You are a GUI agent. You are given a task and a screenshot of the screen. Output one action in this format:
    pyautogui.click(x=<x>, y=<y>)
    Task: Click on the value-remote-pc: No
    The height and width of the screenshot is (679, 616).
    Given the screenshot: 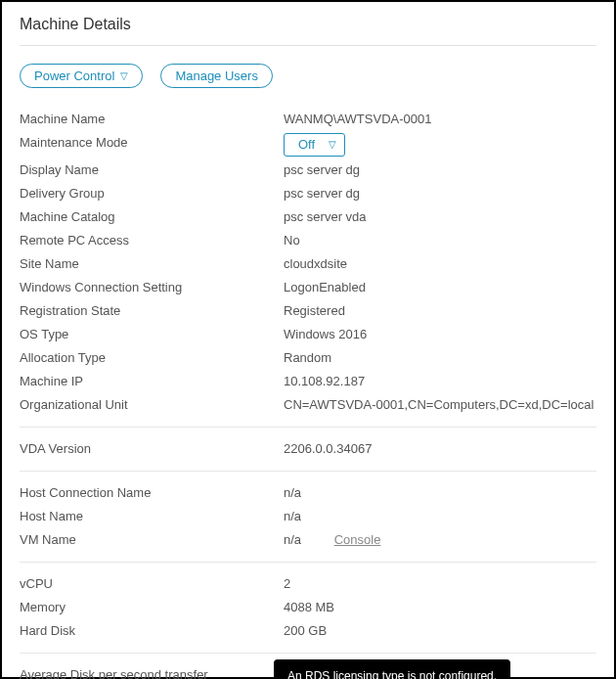 What is the action you would take?
    pyautogui.click(x=440, y=241)
    